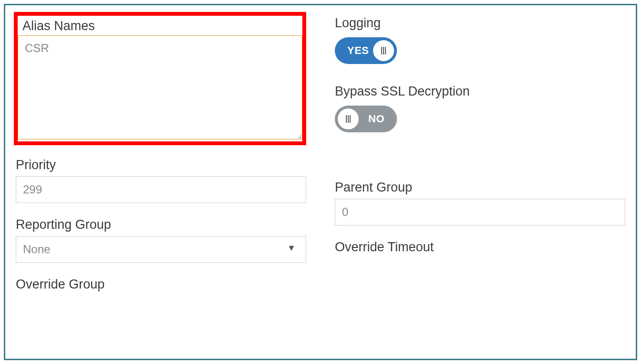  What do you see at coordinates (161, 285) in the screenshot?
I see `override-group-group: Override Group` at bounding box center [161, 285].